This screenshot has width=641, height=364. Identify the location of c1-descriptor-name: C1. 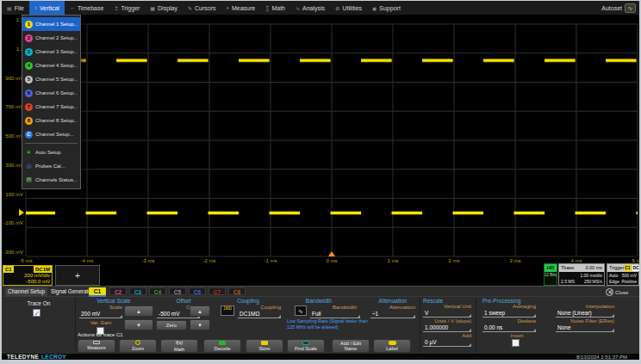
(9, 269).